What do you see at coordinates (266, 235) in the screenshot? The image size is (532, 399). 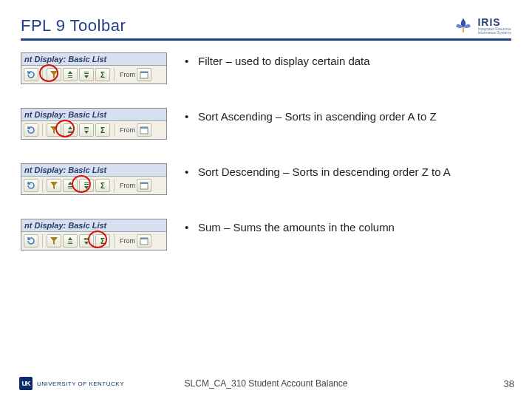 I see `row-sum: nt Display: Basic List Σ From` at bounding box center [266, 235].